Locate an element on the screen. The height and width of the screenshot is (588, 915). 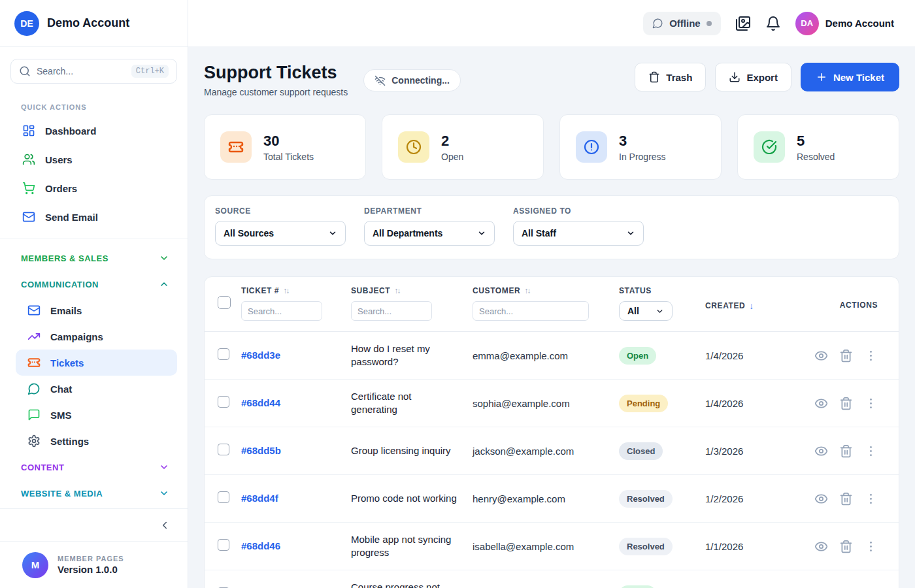
sidebar-footer: M MEMBER PAGES Version 1.0.0 is located at coordinates (94, 564).